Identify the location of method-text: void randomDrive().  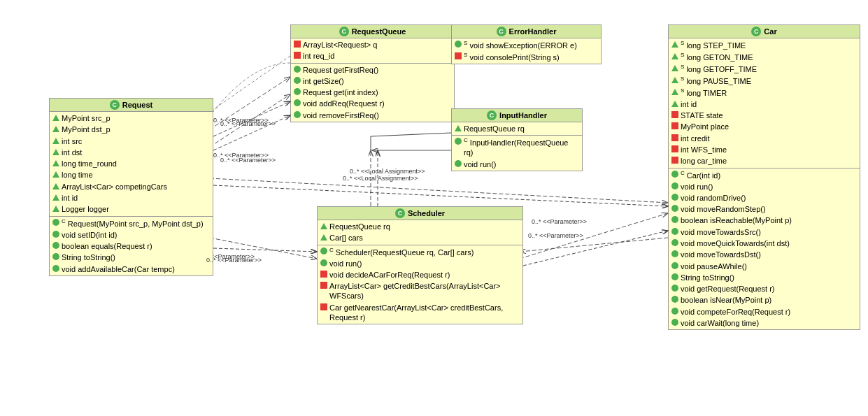
(713, 198).